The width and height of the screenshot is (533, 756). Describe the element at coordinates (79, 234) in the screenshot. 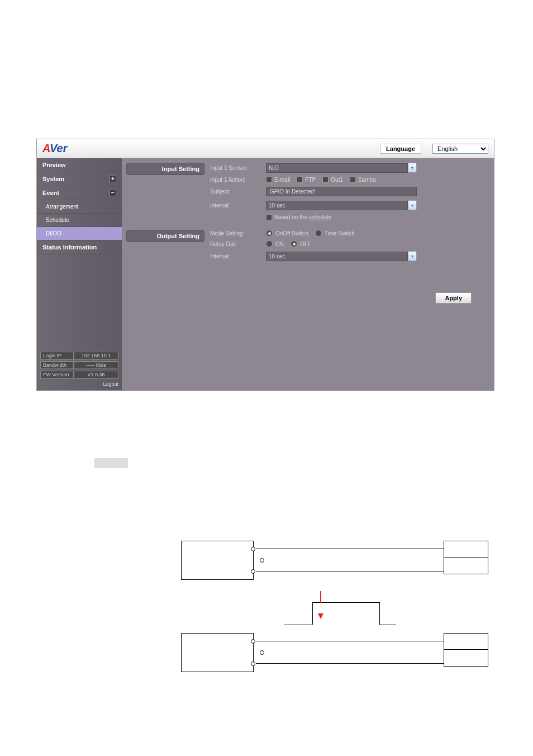

I see `sidebar-item-dido: DI/DO` at that location.